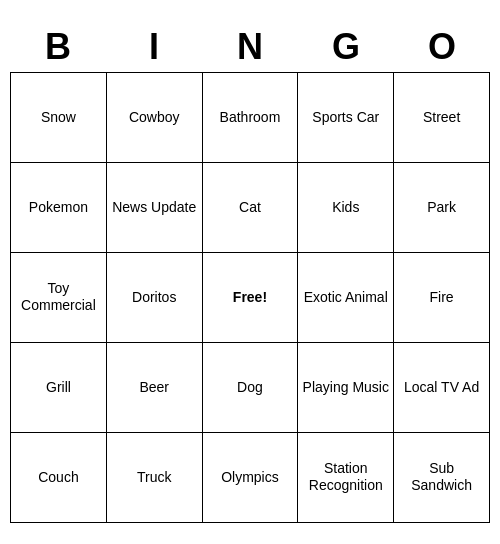  What do you see at coordinates (250, 477) in the screenshot?
I see `bingo-cell-4-2: Olympics` at bounding box center [250, 477].